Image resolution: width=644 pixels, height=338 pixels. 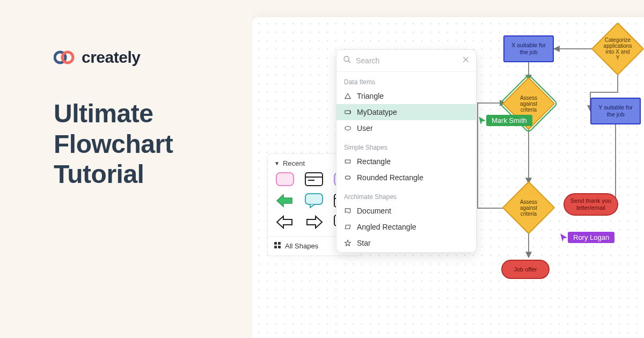 I want to click on dropdown-item-label: Document, so click(x=374, y=211).